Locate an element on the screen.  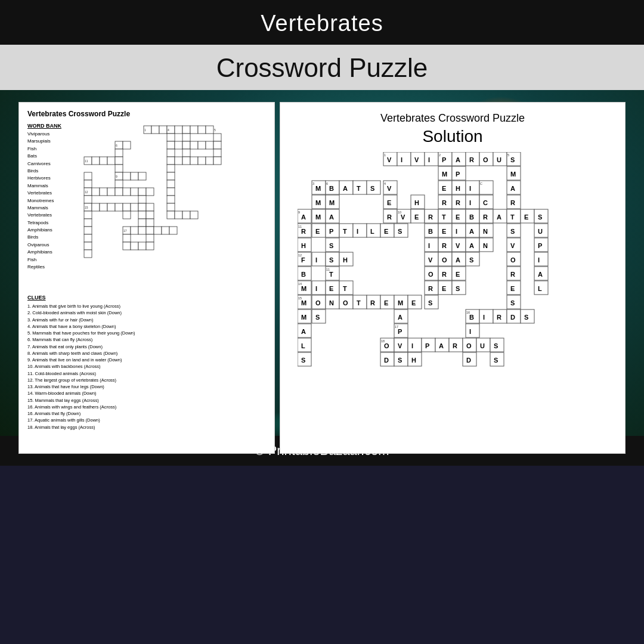
clue-item: 8. Animals with sharp teeth and claws (D… is located at coordinates (147, 353).